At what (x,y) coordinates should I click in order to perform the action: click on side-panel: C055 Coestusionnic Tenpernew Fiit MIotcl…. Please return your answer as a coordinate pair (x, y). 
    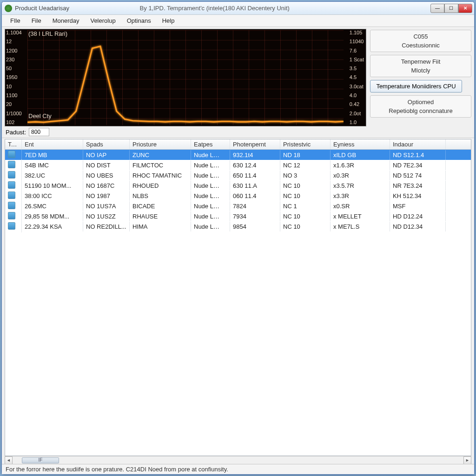
    Looking at the image, I should click on (421, 78).